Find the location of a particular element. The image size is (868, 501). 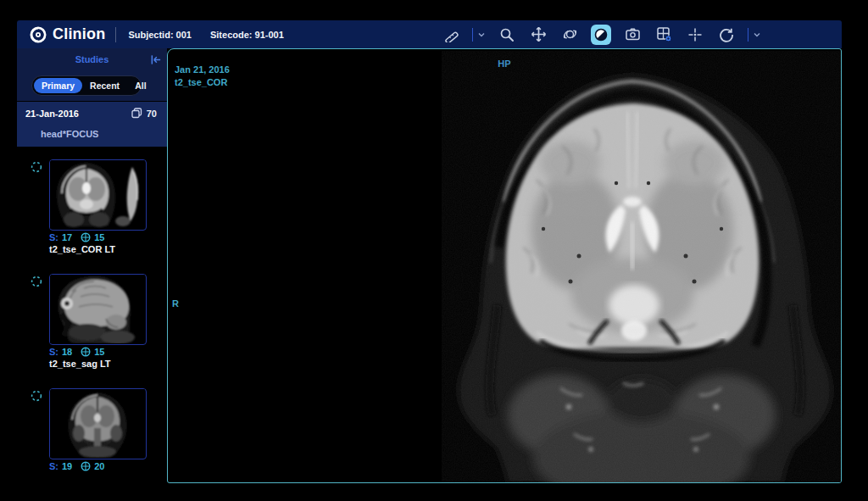

series-number: 19 is located at coordinates (67, 466).